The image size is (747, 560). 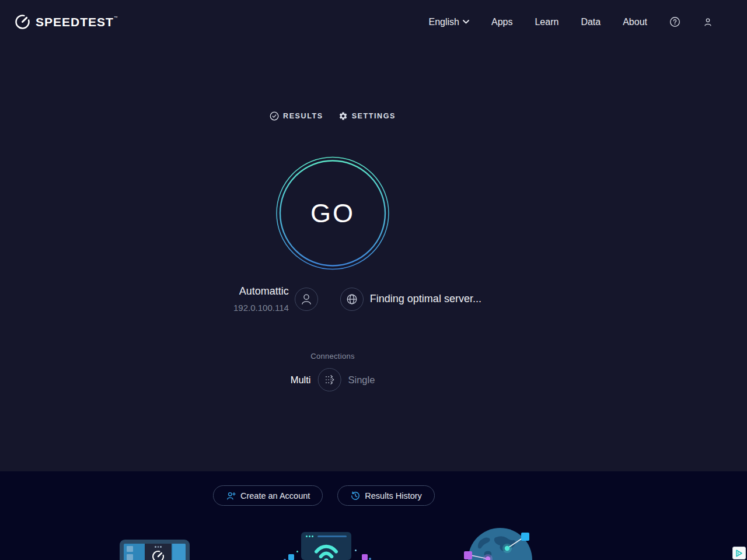 I want to click on adchoices-button, so click(x=739, y=553).